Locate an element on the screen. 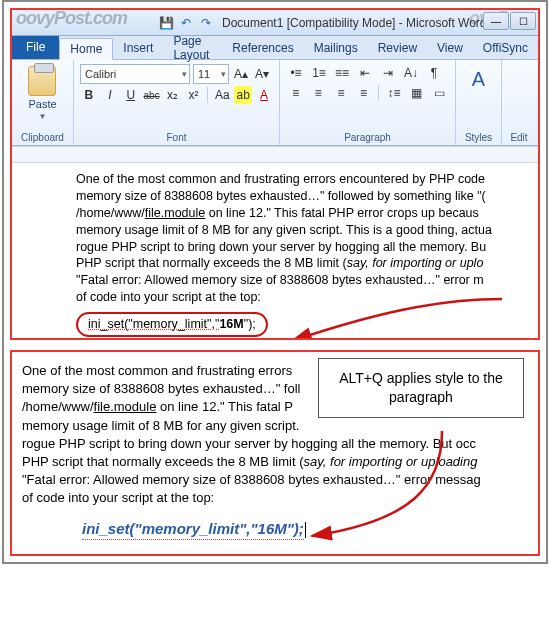 The height and width of the screenshot is (629, 550). italic-button: I is located at coordinates (110, 95).